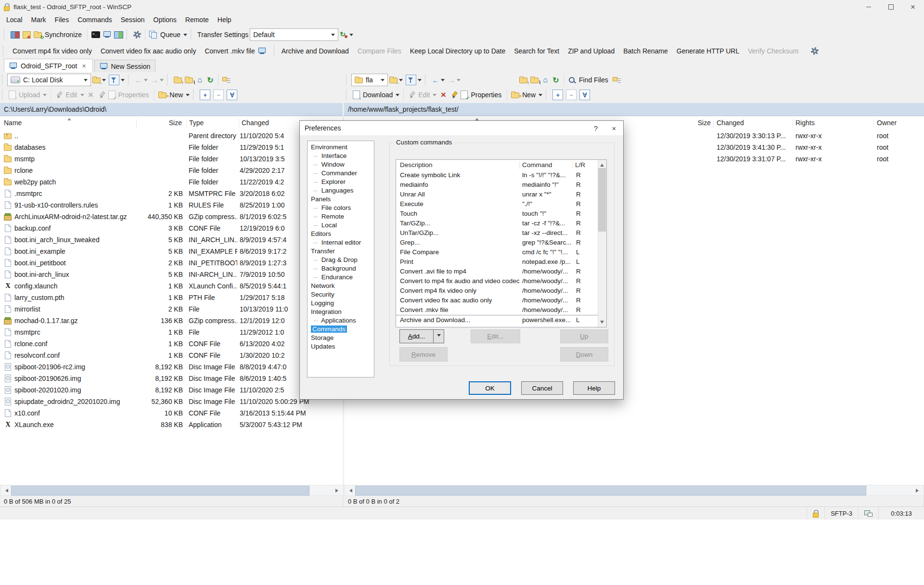 The width and height of the screenshot is (924, 585). I want to click on ok-button: OK, so click(490, 388).